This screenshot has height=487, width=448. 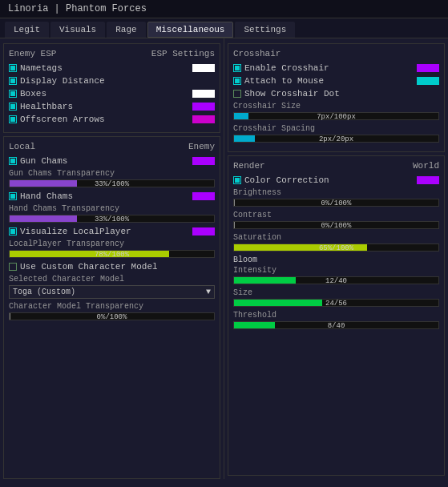 What do you see at coordinates (337, 117) in the screenshot?
I see `crosshair-size-value: 7px/100px` at bounding box center [337, 117].